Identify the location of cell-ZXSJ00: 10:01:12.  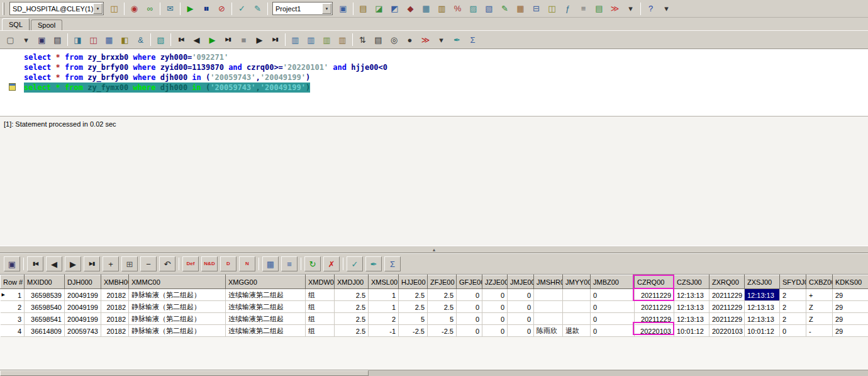
(762, 331).